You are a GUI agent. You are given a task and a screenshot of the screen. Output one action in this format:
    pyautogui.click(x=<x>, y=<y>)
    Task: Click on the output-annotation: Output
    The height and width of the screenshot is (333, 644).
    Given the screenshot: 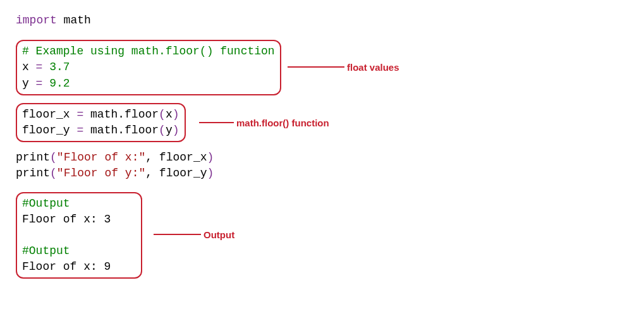 What is the action you would take?
    pyautogui.click(x=219, y=235)
    